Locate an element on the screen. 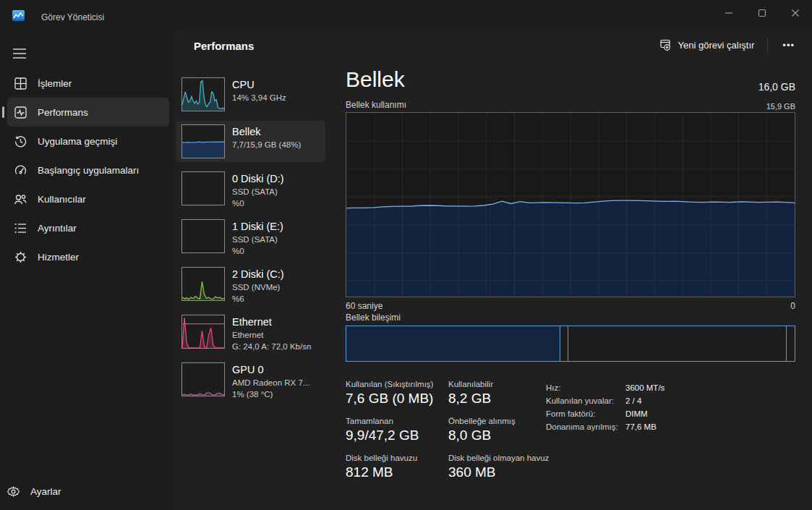 Image resolution: width=812 pixels, height=510 pixels. list-item-disk0: 0 Diski (D:) SSD (SATA) %0 is located at coordinates (251, 189).